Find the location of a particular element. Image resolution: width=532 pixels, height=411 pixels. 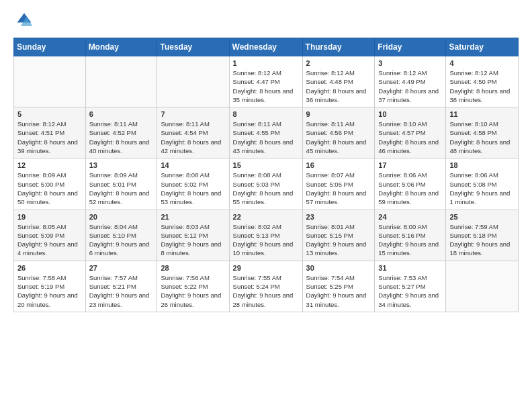

day-info: Sunrise: 8:09 AM Sunset: 5:01 PM Dayligh… is located at coordinates (122, 188).